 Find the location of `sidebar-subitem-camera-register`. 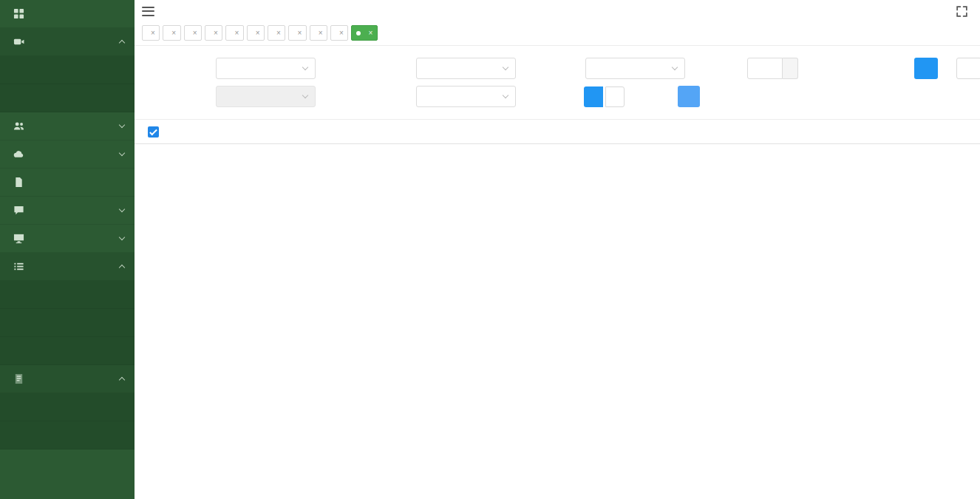

sidebar-subitem-camera-register is located at coordinates (67, 70).